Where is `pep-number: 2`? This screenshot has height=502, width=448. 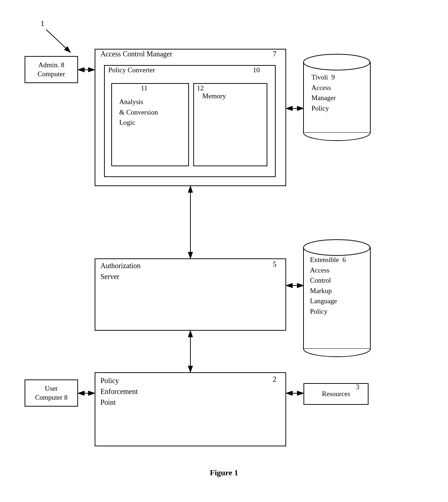 pep-number: 2 is located at coordinates (275, 379).